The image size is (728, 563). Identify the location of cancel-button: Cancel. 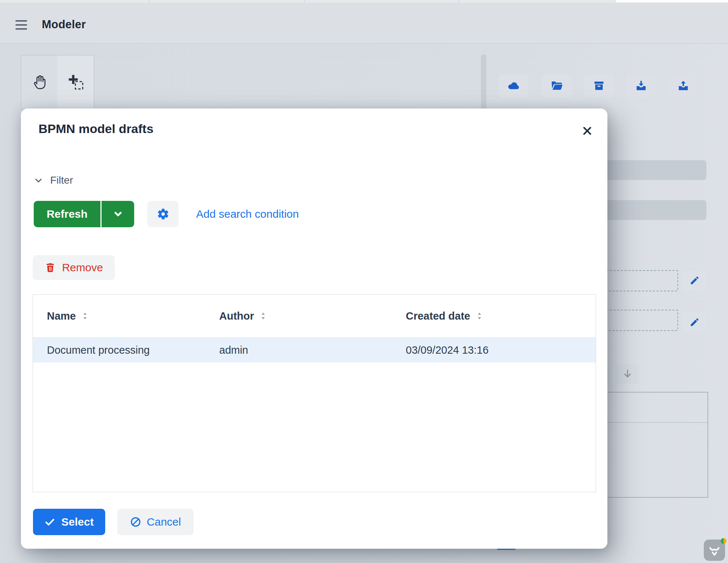
(155, 522).